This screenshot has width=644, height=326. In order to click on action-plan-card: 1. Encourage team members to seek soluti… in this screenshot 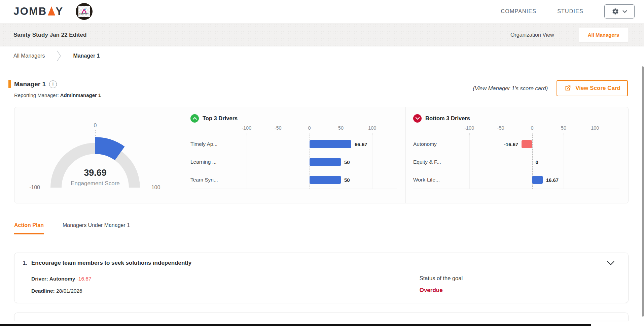, I will do `click(321, 278)`.